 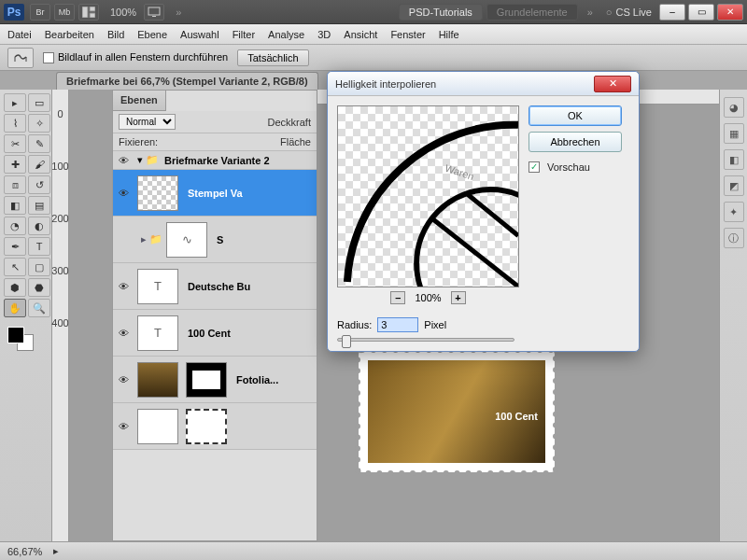 What do you see at coordinates (15, 226) in the screenshot?
I see `blur-tool-icon: ◔` at bounding box center [15, 226].